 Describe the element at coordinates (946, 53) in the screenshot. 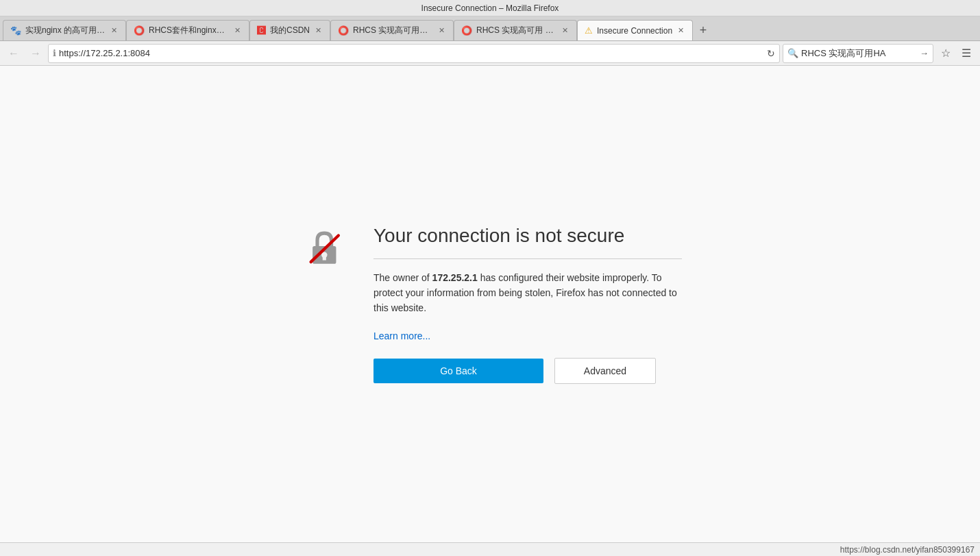

I see `bookmarks-button: ☆` at that location.